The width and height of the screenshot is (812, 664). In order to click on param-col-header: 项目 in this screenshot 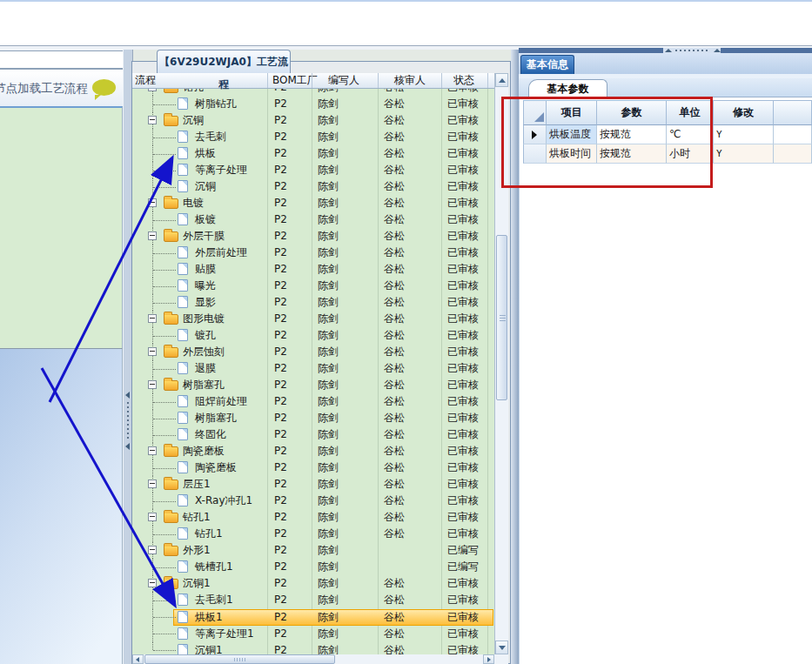, I will do `click(572, 113)`.